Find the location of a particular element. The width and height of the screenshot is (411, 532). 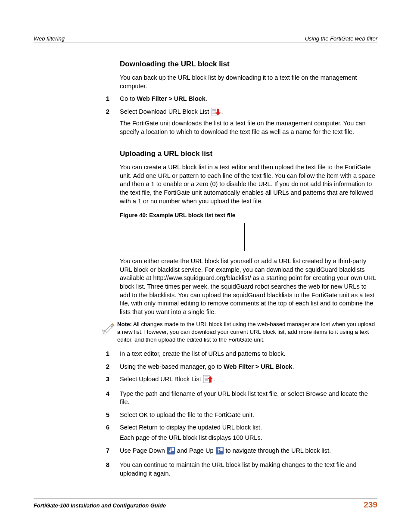

text: Select Upload URL Block List is located at coordinates (161, 379).